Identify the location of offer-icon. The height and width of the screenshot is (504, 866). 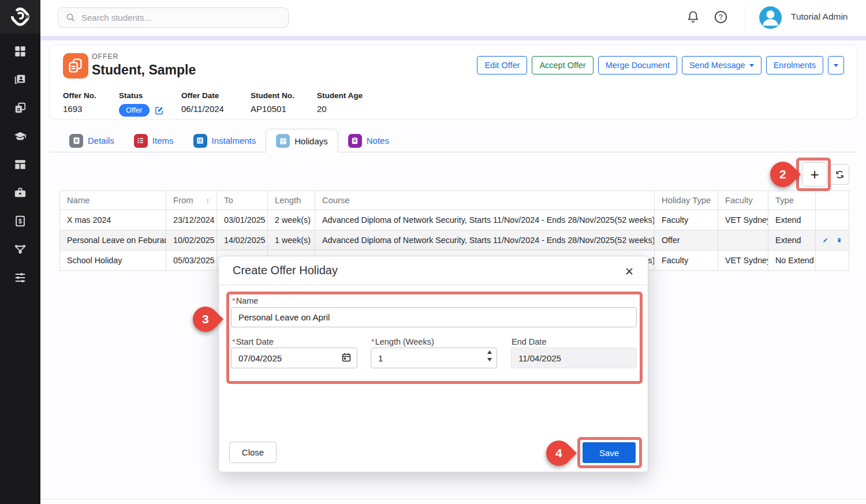
(76, 66).